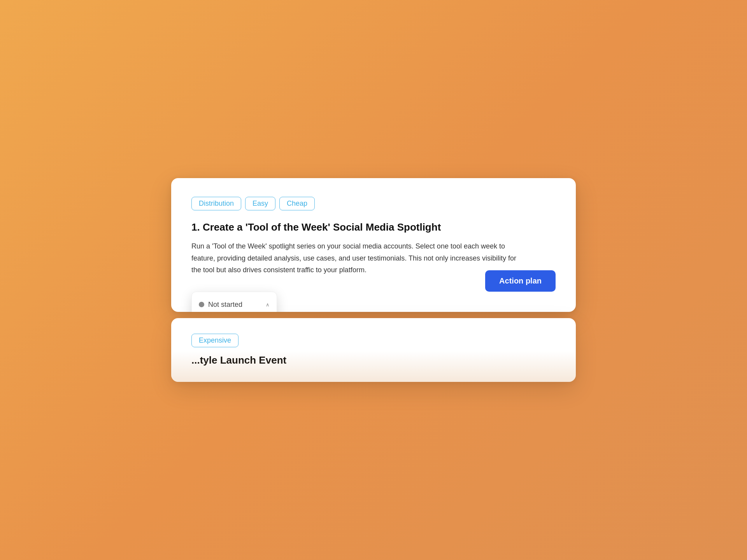  Describe the element at coordinates (374, 204) in the screenshot. I see `tags-row: Distribution Easy Cheap` at that location.